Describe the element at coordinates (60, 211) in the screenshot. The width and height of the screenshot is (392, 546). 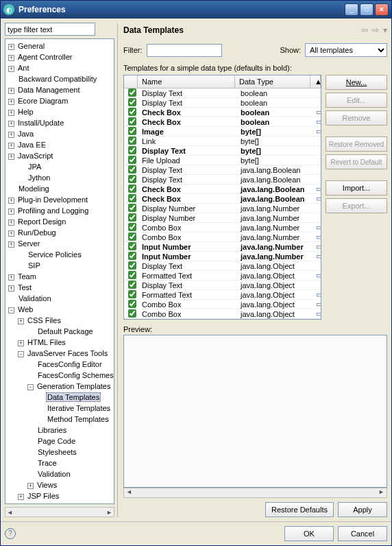
I see `tree-item: +Profiling and Logging` at that location.